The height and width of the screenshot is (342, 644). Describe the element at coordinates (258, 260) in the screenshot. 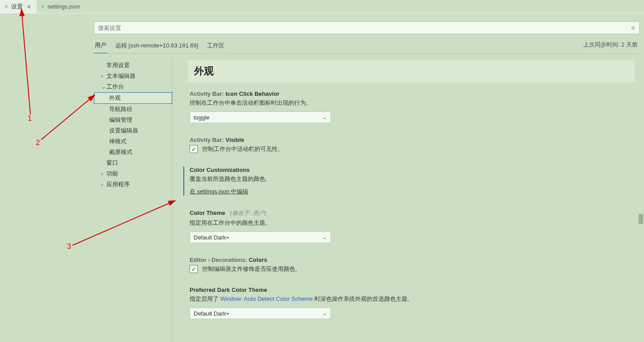

I see `setting-key: Colors` at that location.